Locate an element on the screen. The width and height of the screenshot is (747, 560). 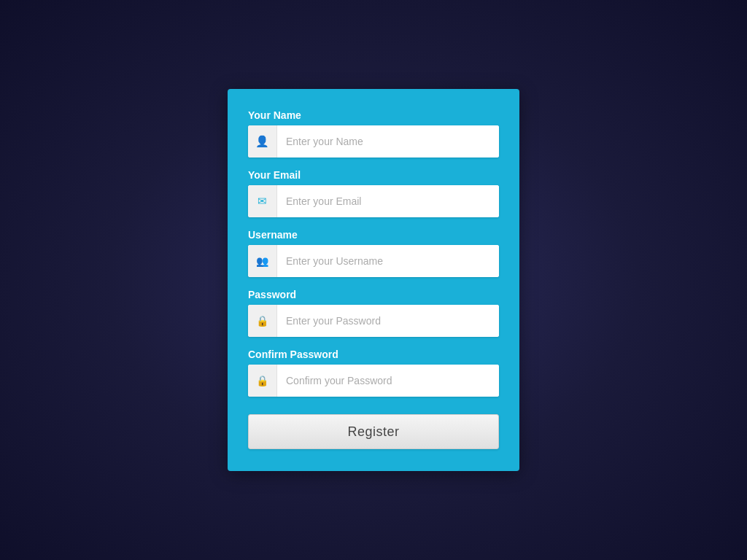
name-input-wrapper is located at coordinates (374, 141).